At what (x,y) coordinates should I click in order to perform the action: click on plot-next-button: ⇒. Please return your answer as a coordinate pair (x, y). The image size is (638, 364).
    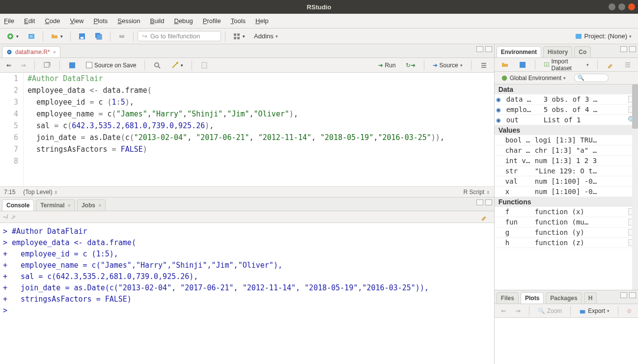
    Looking at the image, I should click on (518, 311).